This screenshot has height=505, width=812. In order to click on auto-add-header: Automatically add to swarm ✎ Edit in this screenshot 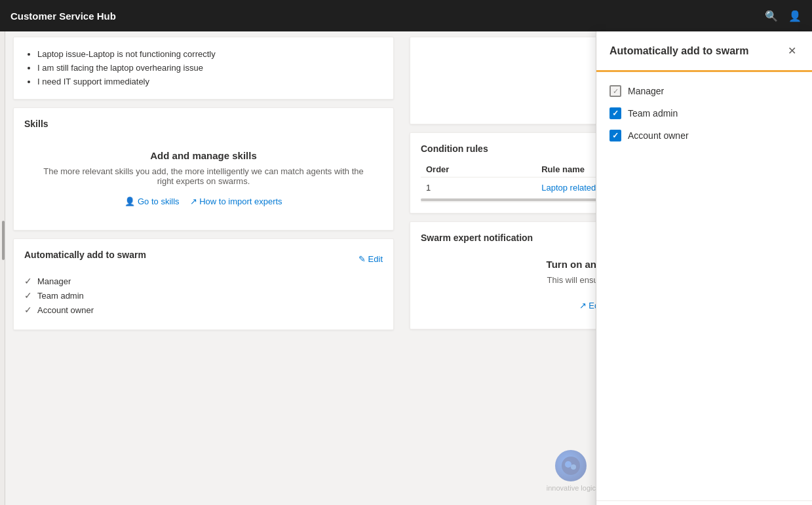, I will do `click(203, 259)`.